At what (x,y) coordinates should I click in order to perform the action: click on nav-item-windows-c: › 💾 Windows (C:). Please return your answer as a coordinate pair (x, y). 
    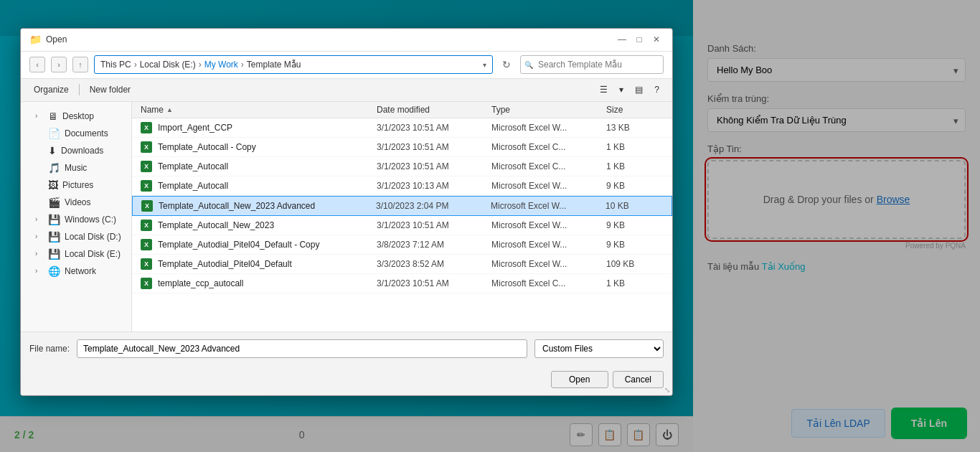
    Looking at the image, I should click on (76, 220).